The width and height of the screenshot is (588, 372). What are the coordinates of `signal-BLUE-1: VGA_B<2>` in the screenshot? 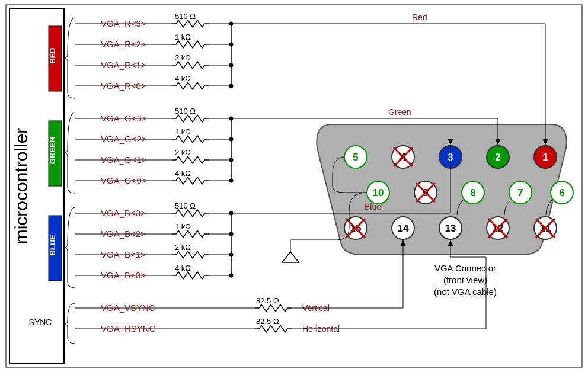 It's located at (123, 233).